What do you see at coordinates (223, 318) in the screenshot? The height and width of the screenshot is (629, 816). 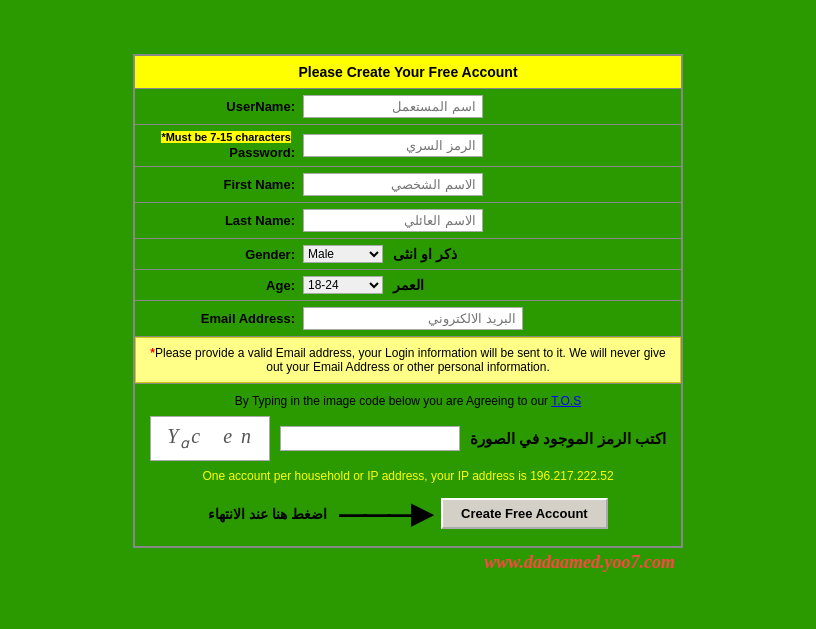 I see `email-label: Email Address:` at bounding box center [223, 318].